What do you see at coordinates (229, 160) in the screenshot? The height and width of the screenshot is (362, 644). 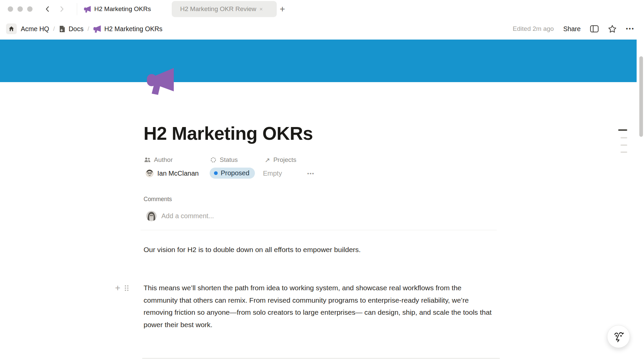 I see `property-label-text: Status` at bounding box center [229, 160].